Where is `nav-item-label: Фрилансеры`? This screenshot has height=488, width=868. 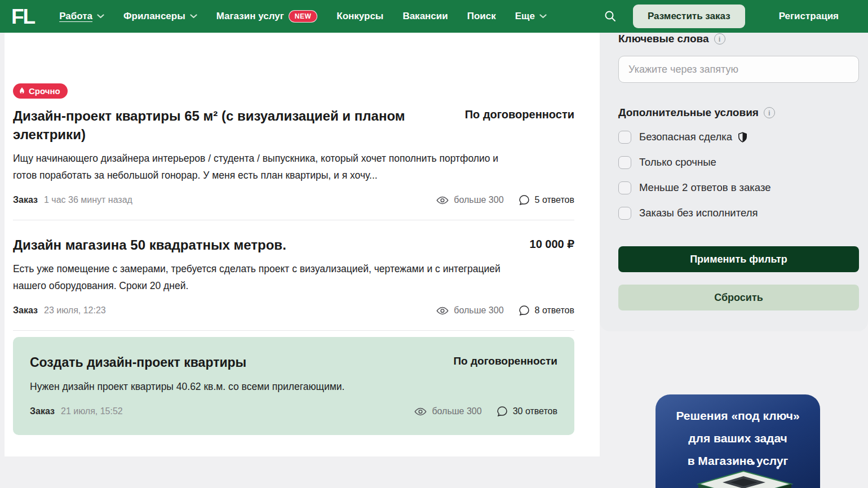
nav-item-label: Фрилансеры is located at coordinates (154, 16).